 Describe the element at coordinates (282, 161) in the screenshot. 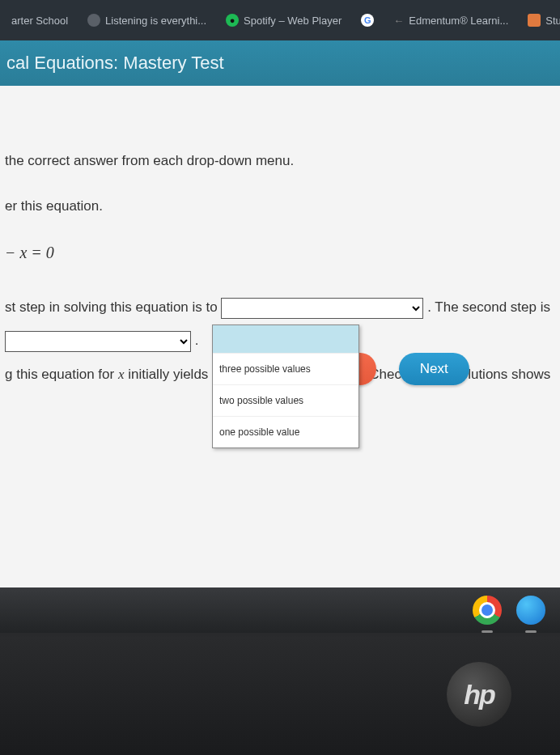

I see `instruction-text: the correct answer from each drop-down m…` at that location.